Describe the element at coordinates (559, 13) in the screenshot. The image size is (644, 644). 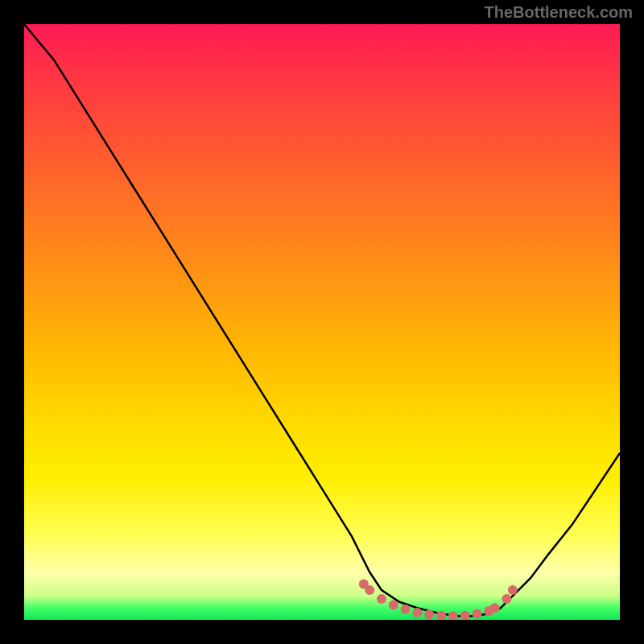
I see `attribution-text: TheBottleneck.com` at that location.